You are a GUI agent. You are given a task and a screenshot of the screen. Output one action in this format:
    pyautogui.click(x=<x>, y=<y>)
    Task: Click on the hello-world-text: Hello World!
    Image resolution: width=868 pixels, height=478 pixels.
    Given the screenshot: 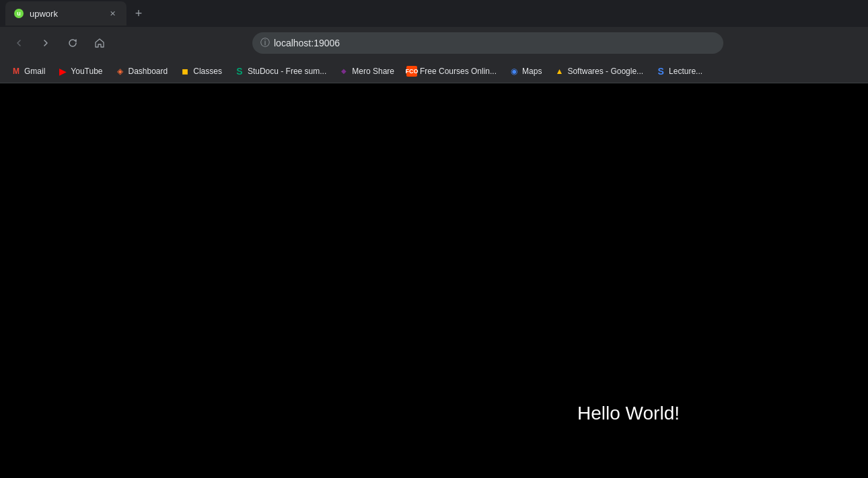 What is the action you would take?
    pyautogui.click(x=628, y=413)
    